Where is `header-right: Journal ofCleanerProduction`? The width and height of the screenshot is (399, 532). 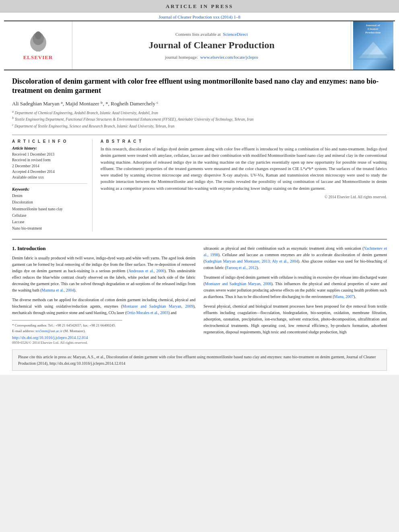
header-right: Journal ofCleanerProduction is located at coordinates (373, 45).